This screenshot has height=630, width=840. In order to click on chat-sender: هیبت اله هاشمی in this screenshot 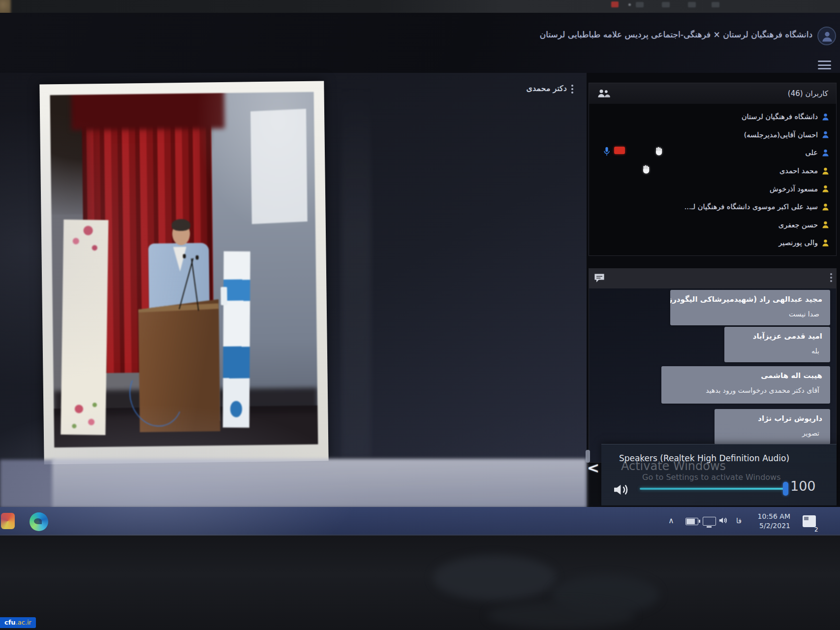, I will do `click(746, 373)`.